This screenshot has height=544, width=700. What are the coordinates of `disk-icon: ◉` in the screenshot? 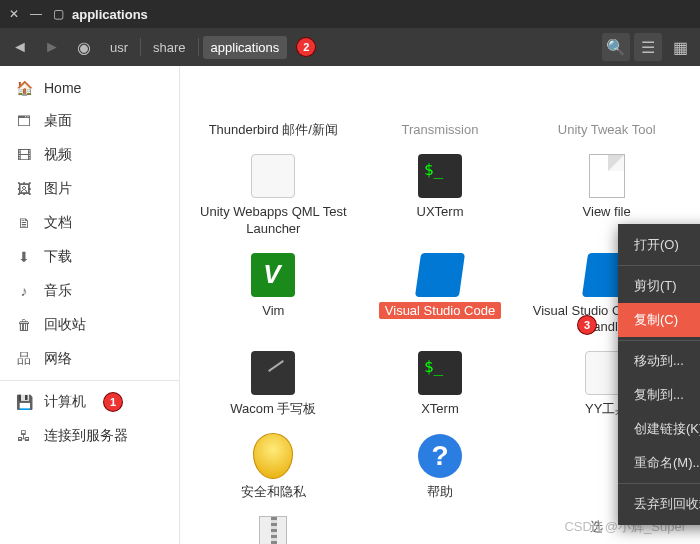 It's located at (84, 47).